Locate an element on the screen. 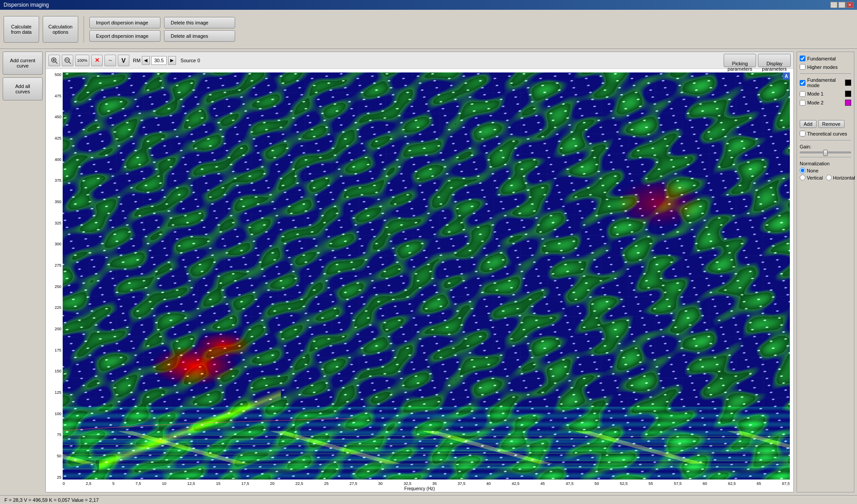  divider2 is located at coordinates (825, 140).